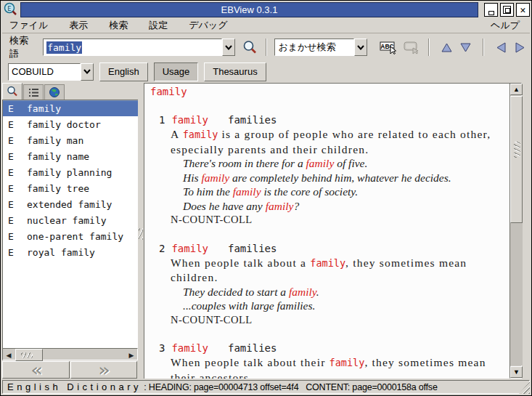 This screenshot has height=396, width=532. What do you see at coordinates (70, 124) in the screenshot?
I see `list-item: Efamily doctor` at bounding box center [70, 124].